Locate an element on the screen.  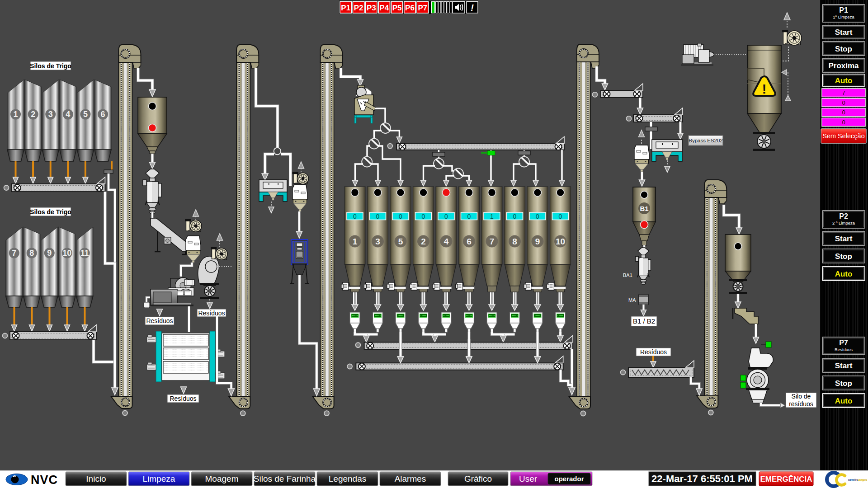
svg-text: Sem Selecção is located at coordinates (844, 136).